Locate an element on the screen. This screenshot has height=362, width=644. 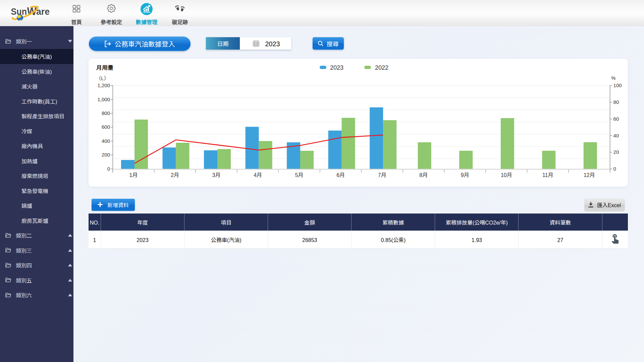
svg-text: 12月 is located at coordinates (589, 175).